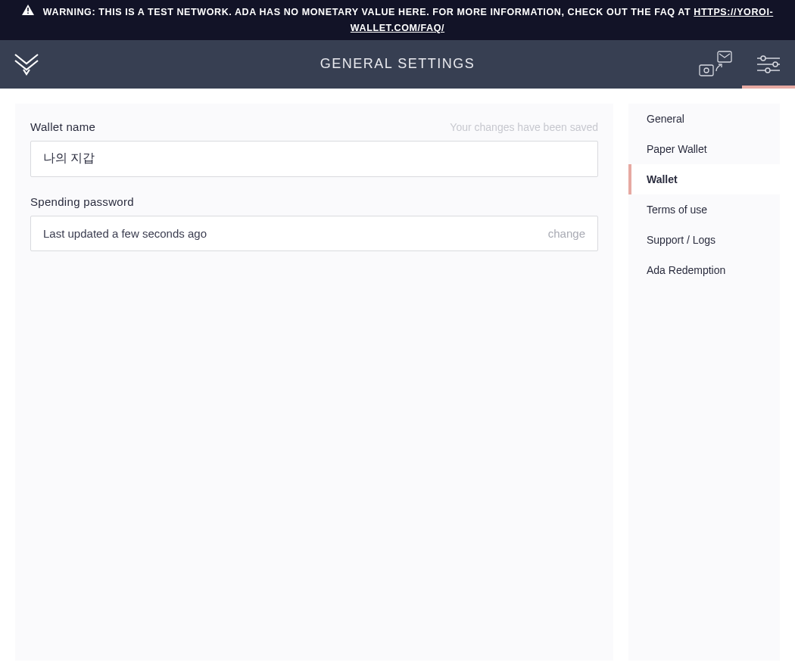 Image resolution: width=795 pixels, height=672 pixels. I want to click on navbar: GENERAL SETTINGS, so click(398, 64).